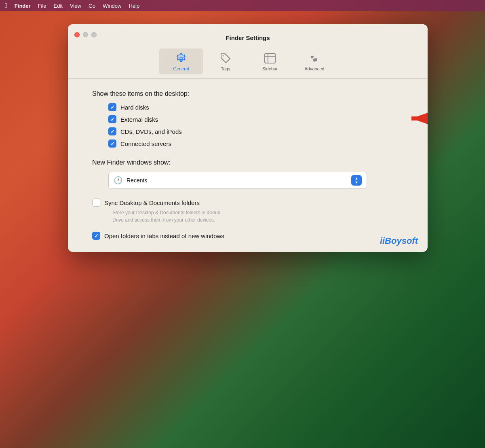 The height and width of the screenshot is (448, 485). I want to click on tab-general-label: General, so click(181, 69).